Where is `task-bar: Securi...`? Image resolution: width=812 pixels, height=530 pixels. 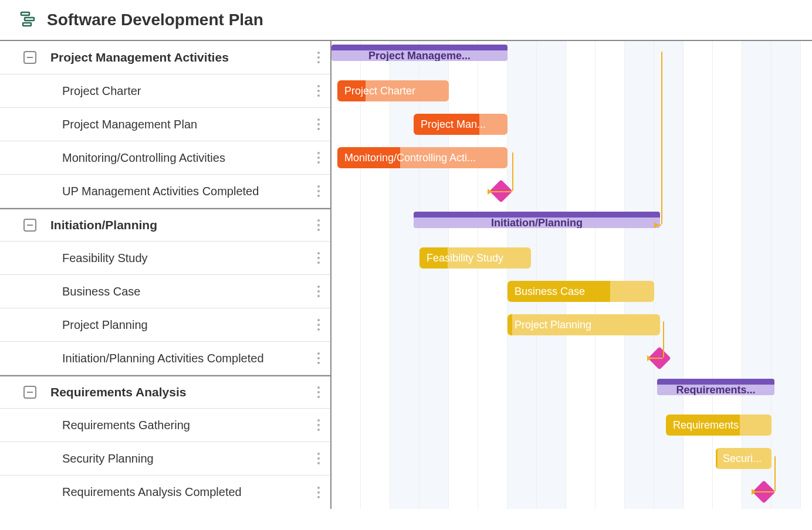
task-bar: Securi... is located at coordinates (744, 458).